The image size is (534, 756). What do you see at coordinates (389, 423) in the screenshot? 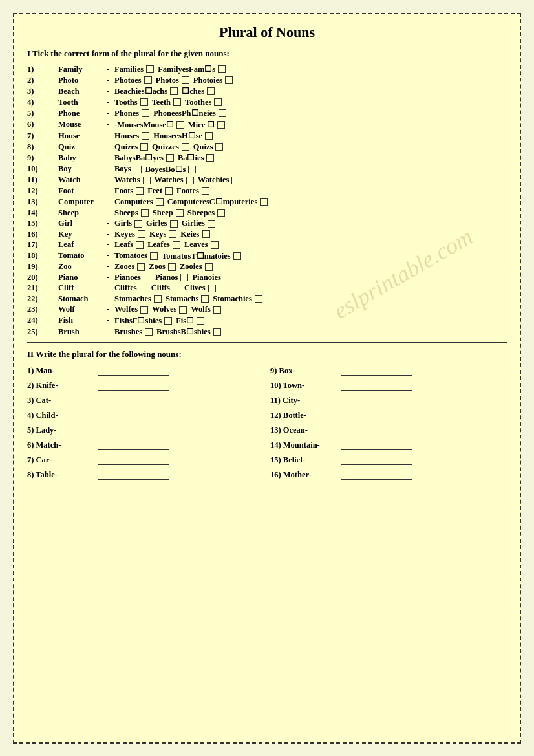
I see `write-right-col: 9) Box-10) Town-11) City-12) Bottle-13) …` at bounding box center [389, 423].